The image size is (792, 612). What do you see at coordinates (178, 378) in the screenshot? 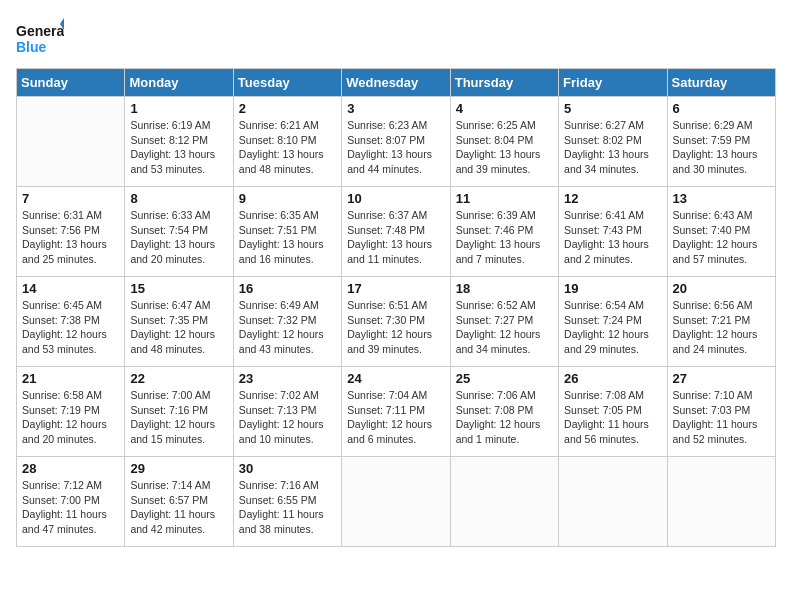
I see `day-number: 22` at bounding box center [178, 378].